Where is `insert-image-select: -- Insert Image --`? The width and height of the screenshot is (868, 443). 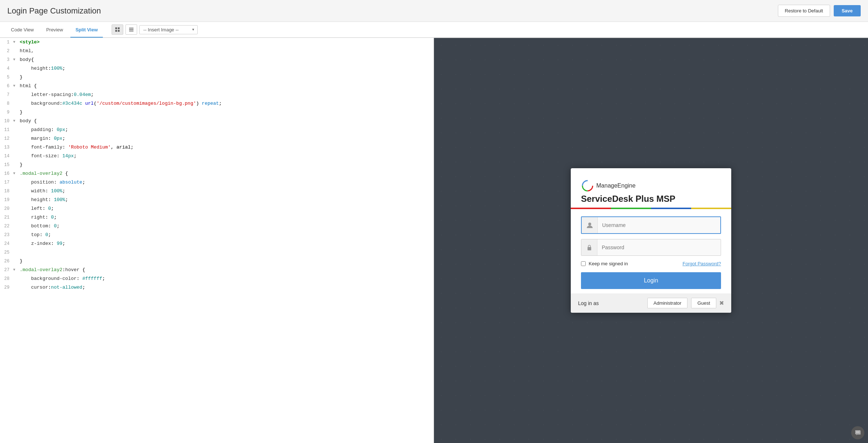
insert-image-select: -- Insert Image -- is located at coordinates (168, 30).